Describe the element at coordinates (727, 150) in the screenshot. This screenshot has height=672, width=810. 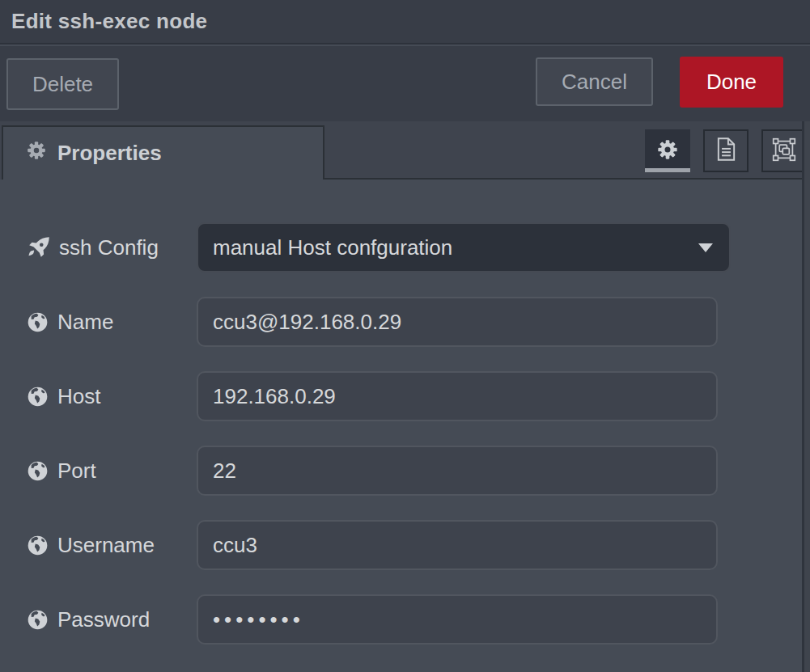
I see `document-icon` at that location.